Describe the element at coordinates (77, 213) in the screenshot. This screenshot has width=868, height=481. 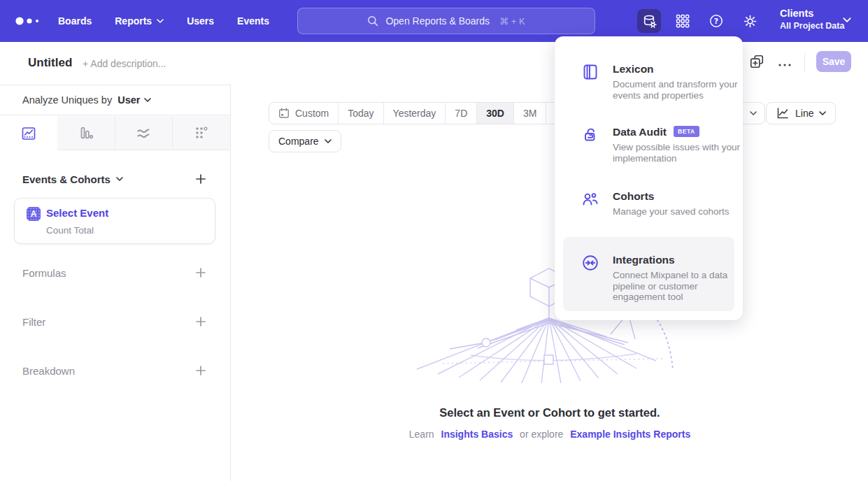
I see `select-event-button: Select Event` at that location.